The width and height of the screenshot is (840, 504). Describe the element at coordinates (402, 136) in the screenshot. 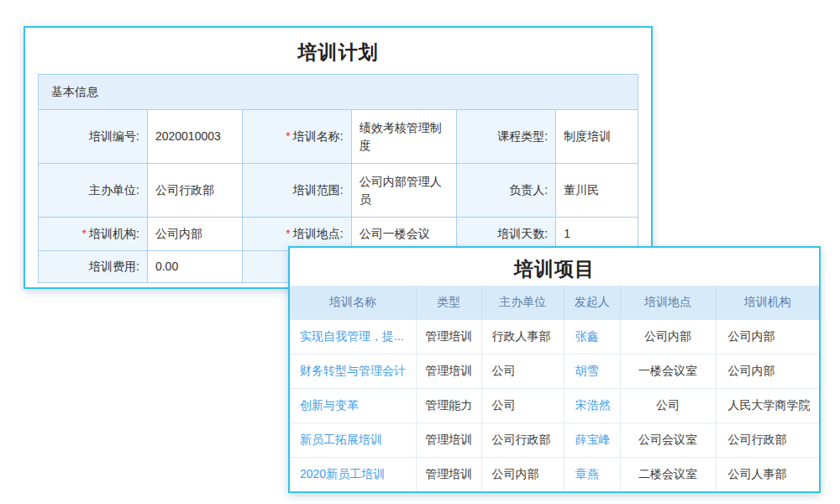

I see `value-text: 绩效考核管理制度` at that location.